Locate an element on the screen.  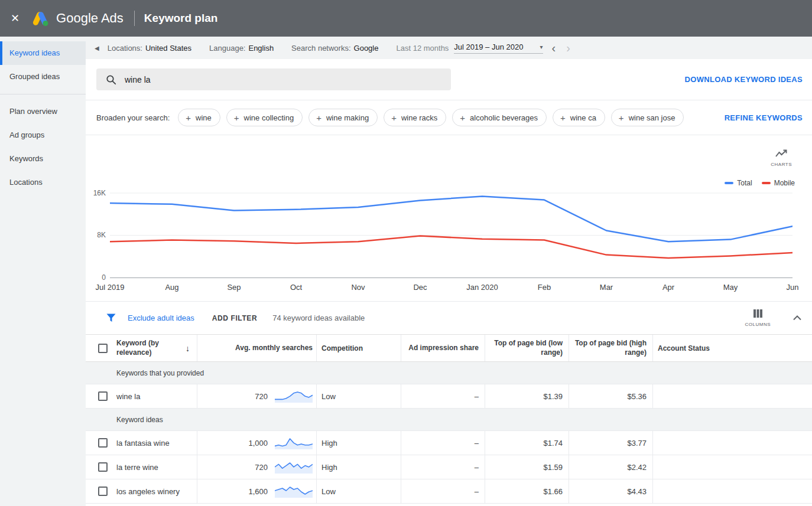
table-row: la fantasia wine1,000High–$1.74$3.77 is located at coordinates (449, 443).